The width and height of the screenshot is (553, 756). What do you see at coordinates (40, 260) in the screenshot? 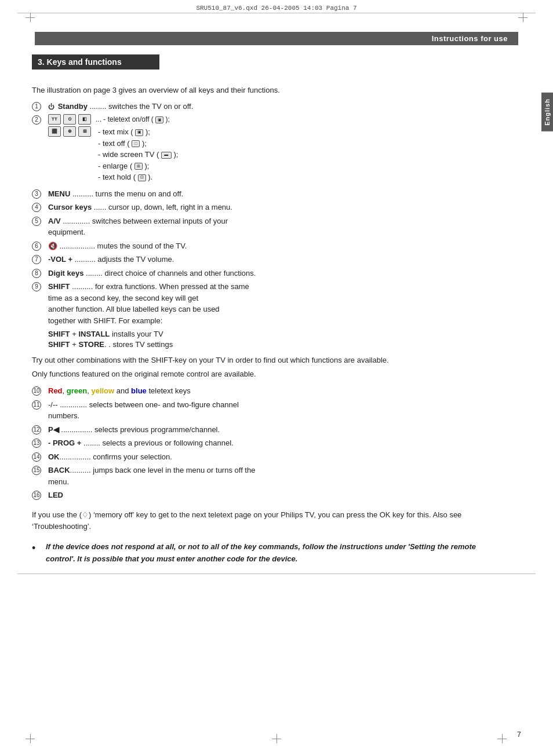
I see `item-num: 7` at bounding box center [40, 260].